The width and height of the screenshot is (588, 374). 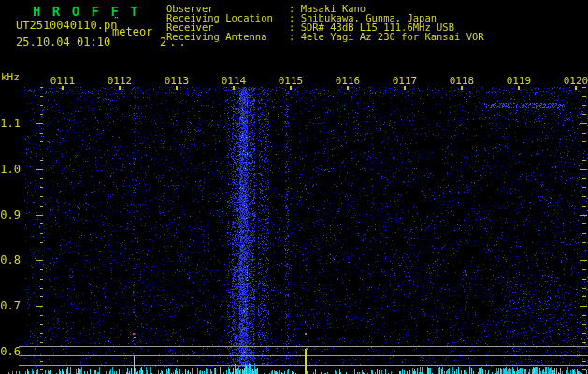 I want to click on station-info-block: Observer: Masaki KanoReceiving Location:…, so click(x=325, y=22).